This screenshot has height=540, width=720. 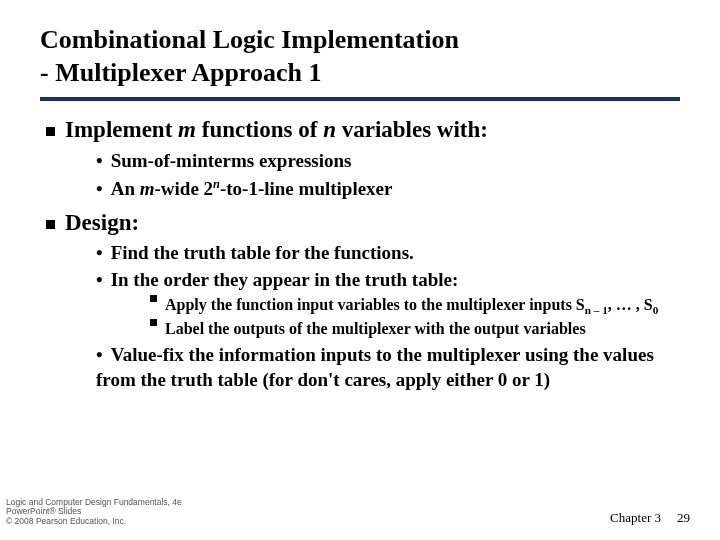 I want to click on text: -wide 2, so click(x=184, y=188).